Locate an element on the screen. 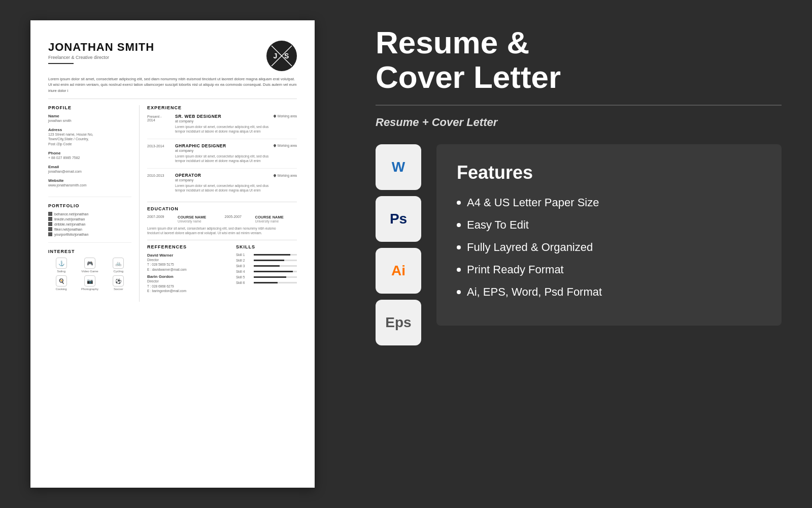 The height and width of the screenshot is (508, 812). exp-date-3: 2010-2013 is located at coordinates (161, 176).